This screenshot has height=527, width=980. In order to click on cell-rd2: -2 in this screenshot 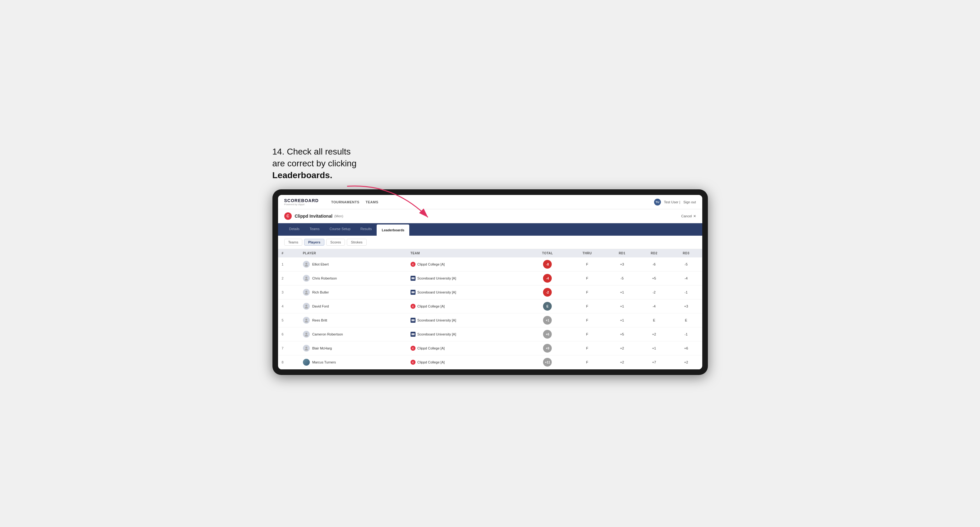, I will do `click(654, 292)`.